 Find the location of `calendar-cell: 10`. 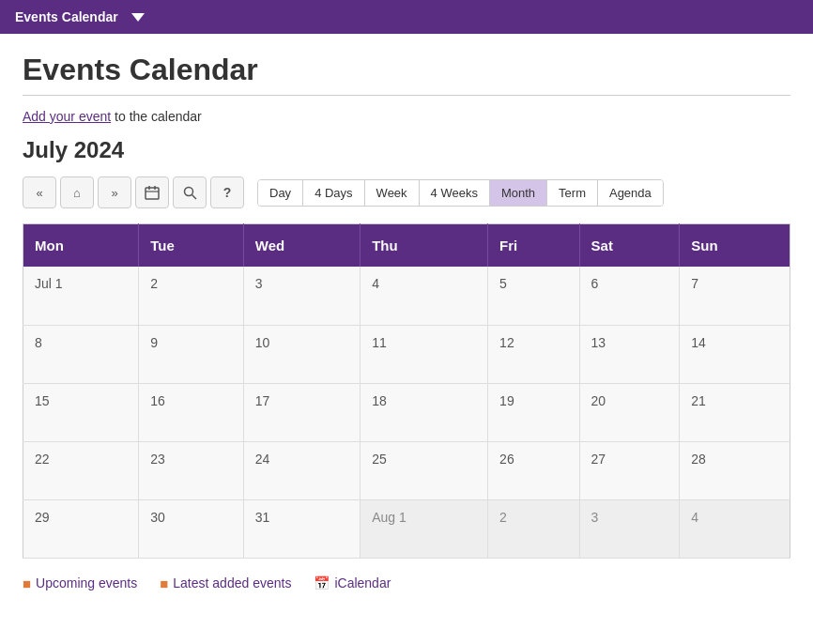

calendar-cell: 10 is located at coordinates (301, 354).